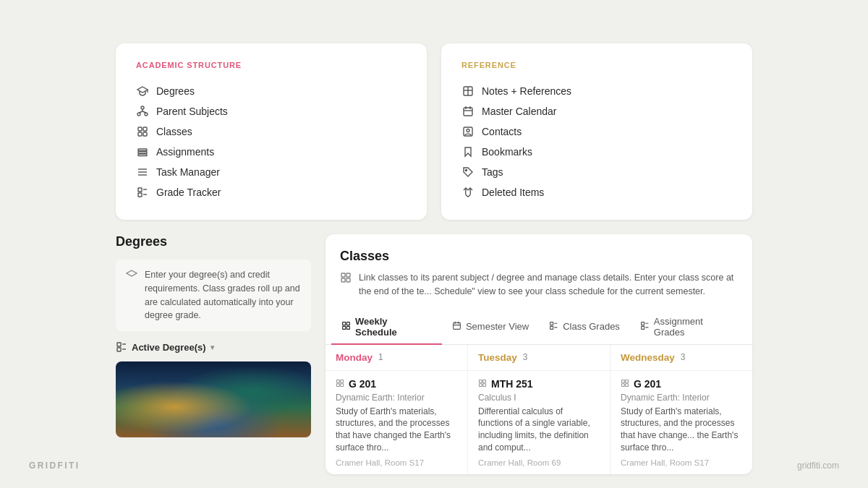 This screenshot has height=488, width=868. I want to click on nav-classes-label: Classes, so click(174, 132).